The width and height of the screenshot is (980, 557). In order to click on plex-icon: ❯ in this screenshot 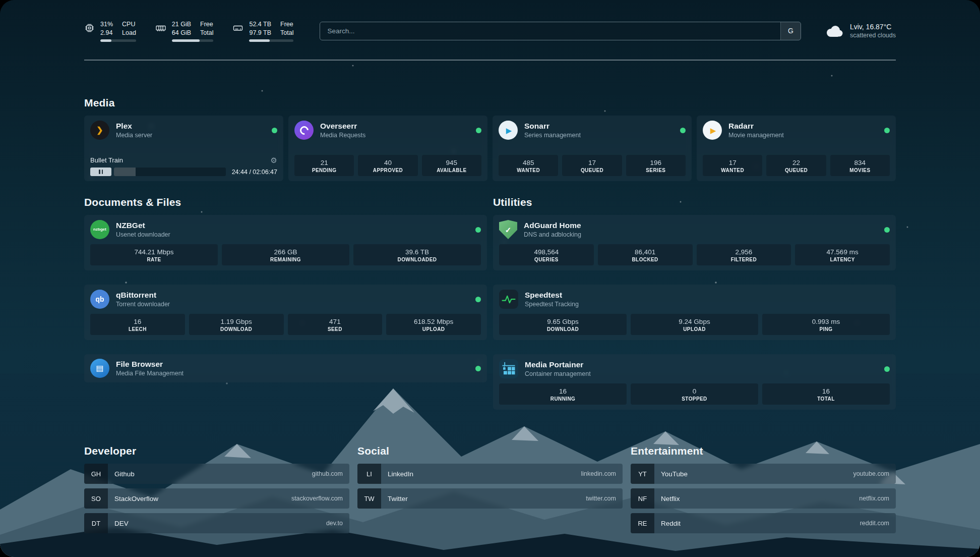, I will do `click(100, 130)`.